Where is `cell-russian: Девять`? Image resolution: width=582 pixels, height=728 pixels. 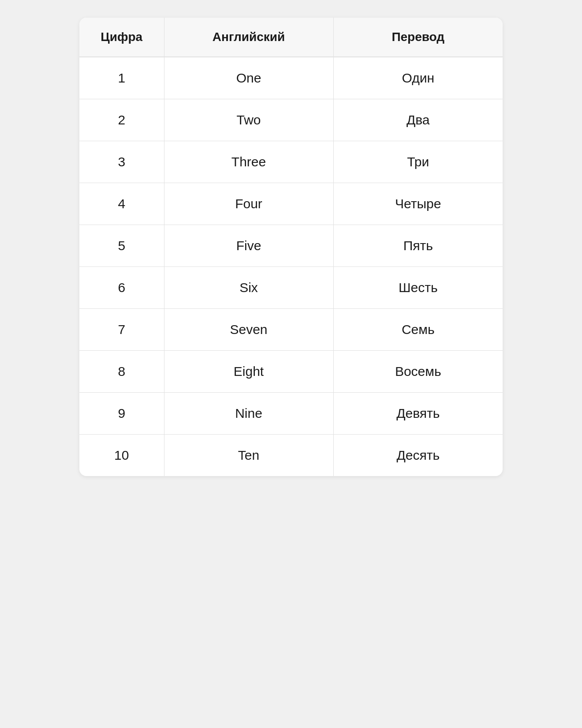 cell-russian: Девять is located at coordinates (418, 414).